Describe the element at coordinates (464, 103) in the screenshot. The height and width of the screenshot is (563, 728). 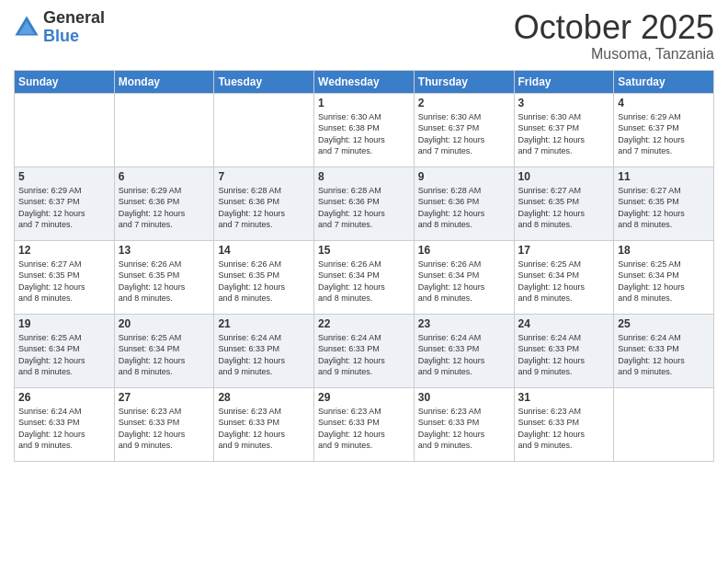
I see `day-number: 2` at that location.